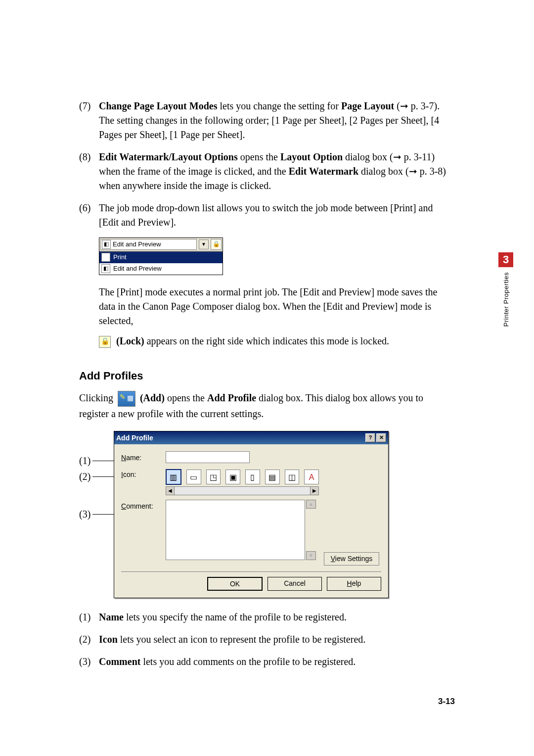  What do you see at coordinates (235, 617) in the screenshot?
I see `desc-1-rest: lets you specify the name of the profile…` at bounding box center [235, 617].